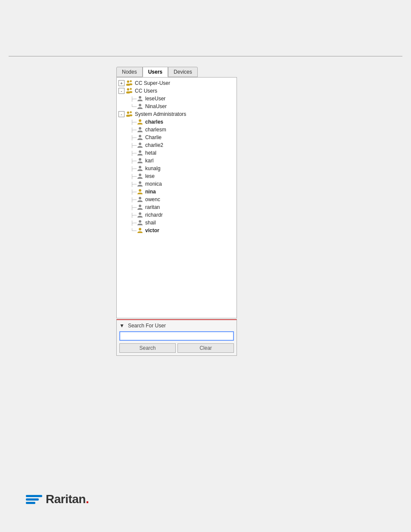 This screenshot has height=532, width=411. I want to click on group-icon-cc-super-user, so click(129, 83).